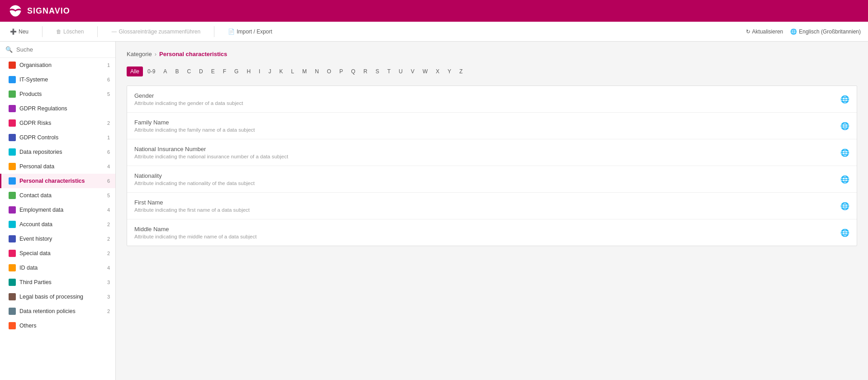  I want to click on sidebar-item-gdpr-controls: GDPR Controls 1, so click(58, 138).